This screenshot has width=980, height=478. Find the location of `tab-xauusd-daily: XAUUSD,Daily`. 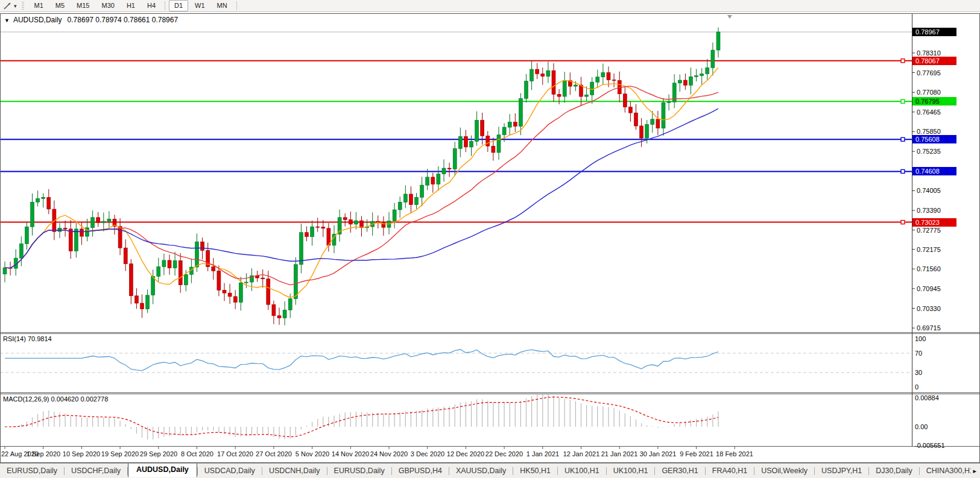

tab-xauusd-daily: XAUUSD,Daily is located at coordinates (481, 471).